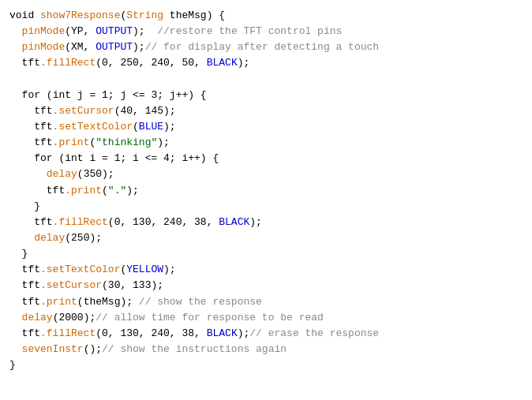  What do you see at coordinates (266, 238) in the screenshot?
I see `code-line: delay(250);` at bounding box center [266, 238].